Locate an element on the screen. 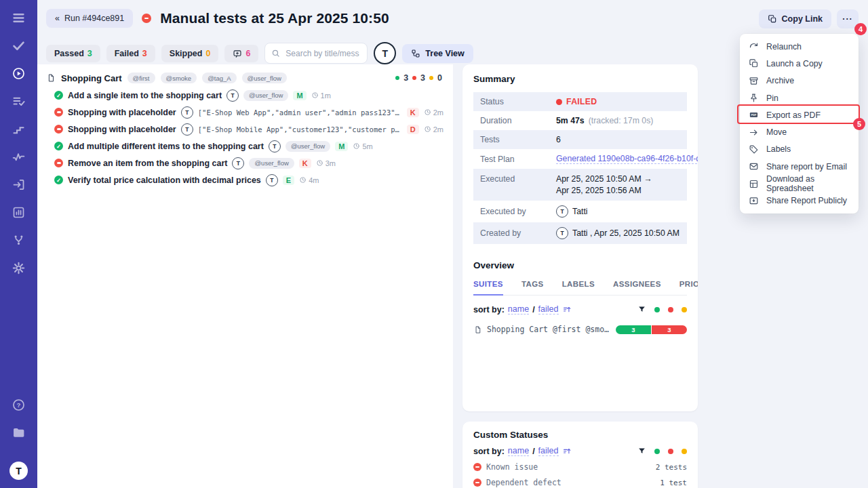 Image resolution: width=868 pixels, height=488 pixels. overview-sort-row: sort by: name / failed is located at coordinates (580, 309).